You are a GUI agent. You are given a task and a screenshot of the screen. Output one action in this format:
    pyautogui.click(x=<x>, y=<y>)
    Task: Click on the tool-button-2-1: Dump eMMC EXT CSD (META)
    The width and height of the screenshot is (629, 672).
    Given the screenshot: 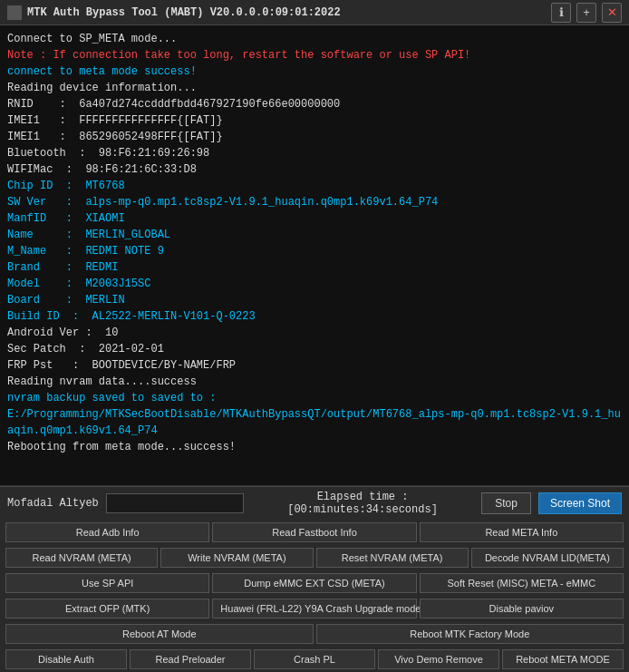 What is the action you would take?
    pyautogui.click(x=314, y=583)
    